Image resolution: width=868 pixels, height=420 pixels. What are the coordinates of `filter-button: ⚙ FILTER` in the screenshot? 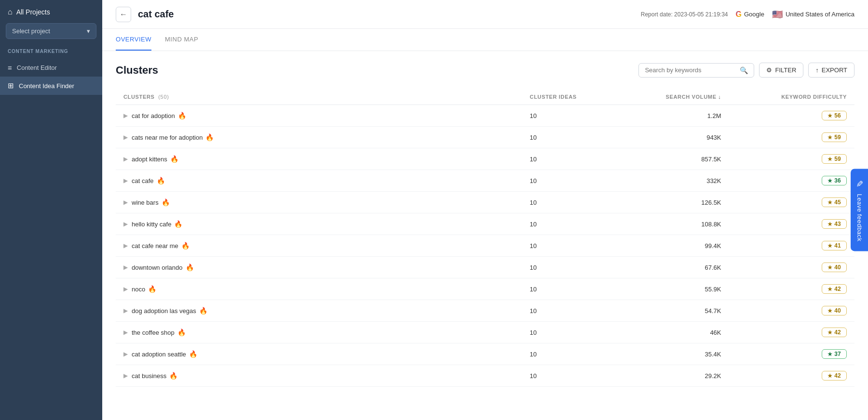 It's located at (781, 70).